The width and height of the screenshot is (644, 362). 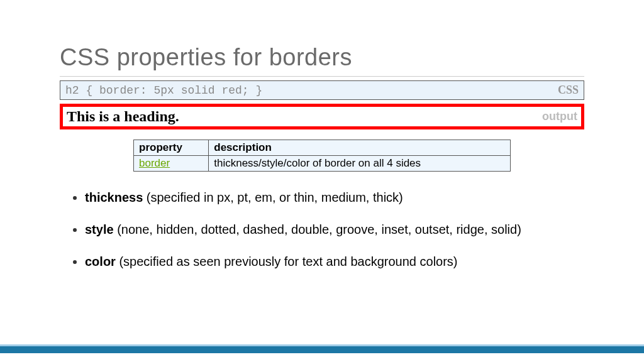 What do you see at coordinates (322, 156) in the screenshot?
I see `property-table: property description border thickness/st…` at bounding box center [322, 156].